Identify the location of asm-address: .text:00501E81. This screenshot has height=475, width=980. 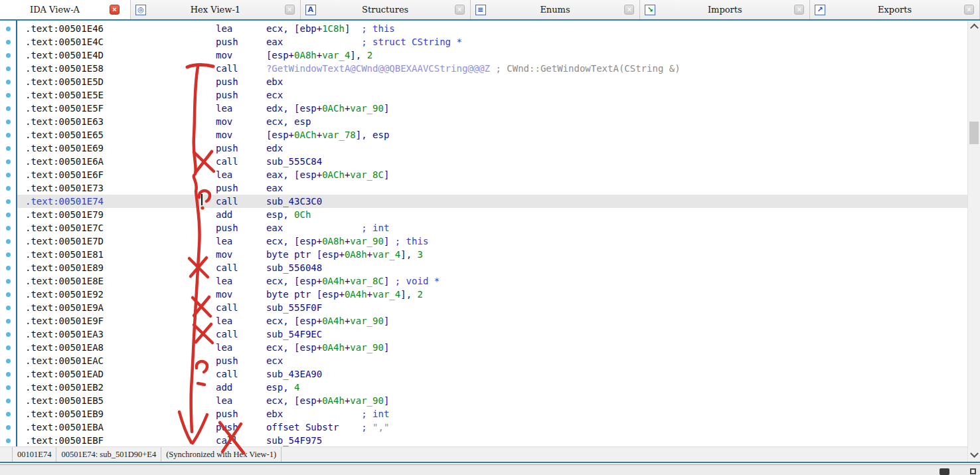
(64, 254).